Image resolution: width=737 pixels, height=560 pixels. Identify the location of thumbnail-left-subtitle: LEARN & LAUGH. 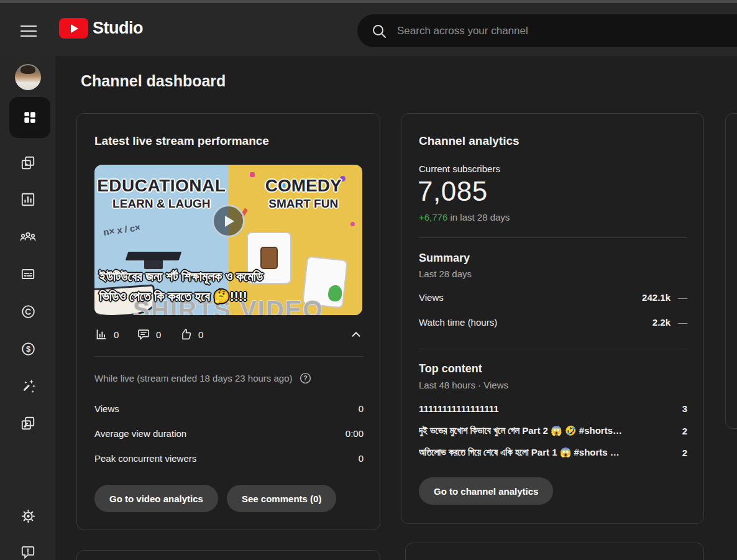
(162, 204).